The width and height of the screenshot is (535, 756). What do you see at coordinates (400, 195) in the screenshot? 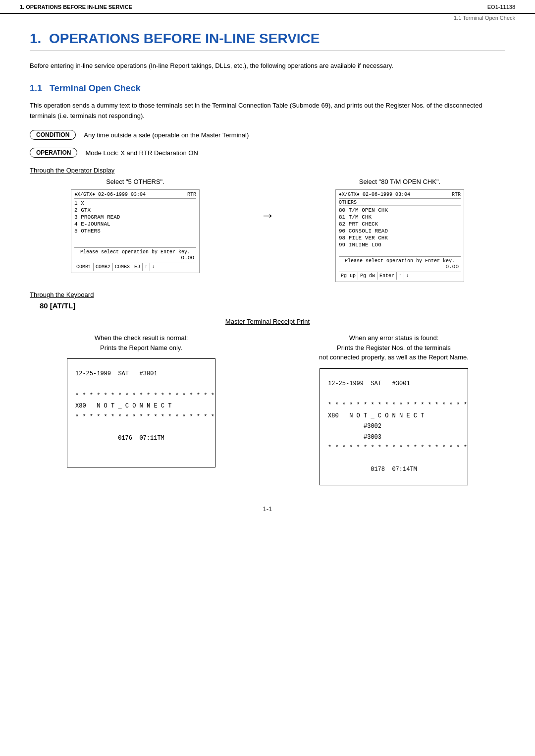
I see `screen-right-topbar: ●X/GTX● 02-06-1999 03:04 RTR` at bounding box center [400, 195].